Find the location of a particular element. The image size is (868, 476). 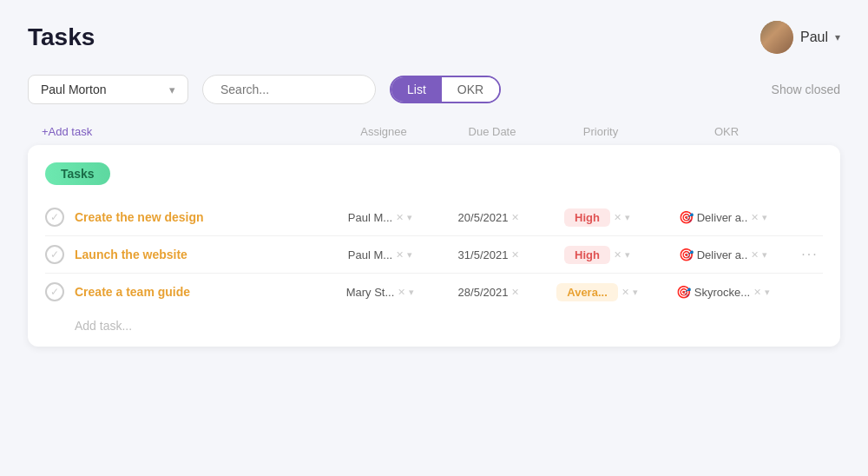

task-assignee-cell: Mary St... ✕ ▾ is located at coordinates (380, 292).